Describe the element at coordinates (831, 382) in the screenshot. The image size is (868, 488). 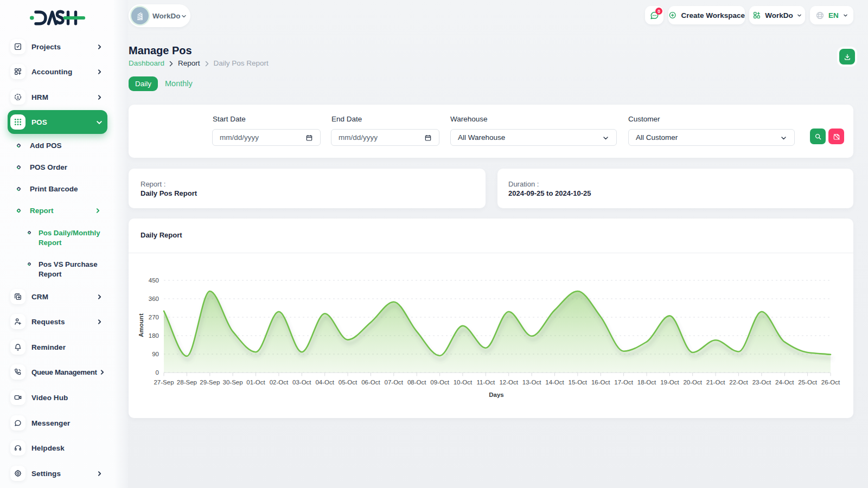
I see `svg-text: 26-Oct` at that location.